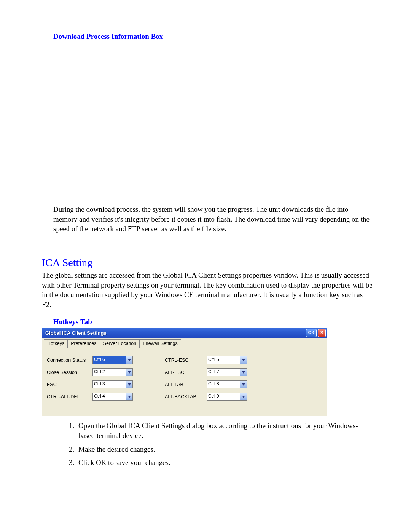 The width and height of the screenshot is (411, 532). Describe the element at coordinates (185, 380) in the screenshot. I see `hotkeys-panel: Connection Status Ctrl 6 CTRL-ESC Ctrl 5` at that location.